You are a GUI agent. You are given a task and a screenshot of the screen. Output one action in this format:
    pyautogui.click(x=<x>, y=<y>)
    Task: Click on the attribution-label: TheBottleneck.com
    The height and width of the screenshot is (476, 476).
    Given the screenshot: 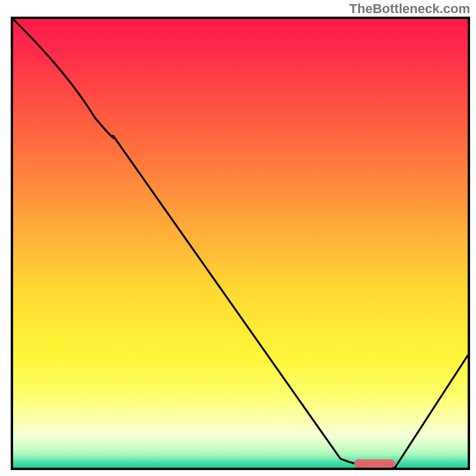 What is the action you would take?
    pyautogui.click(x=409, y=9)
    